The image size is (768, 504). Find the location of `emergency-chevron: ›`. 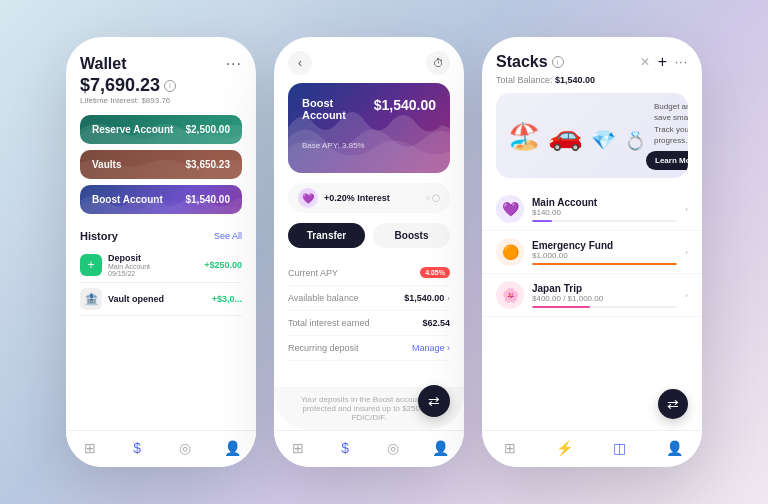

emergency-chevron: › is located at coordinates (686, 252).